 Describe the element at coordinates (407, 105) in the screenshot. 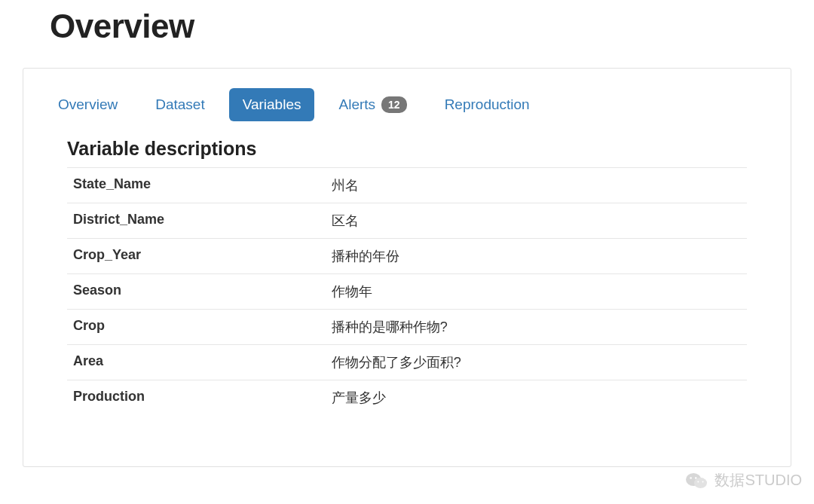

I see `tab-bar: Overview Dataset Variables Alerts 12 Rep…` at that location.